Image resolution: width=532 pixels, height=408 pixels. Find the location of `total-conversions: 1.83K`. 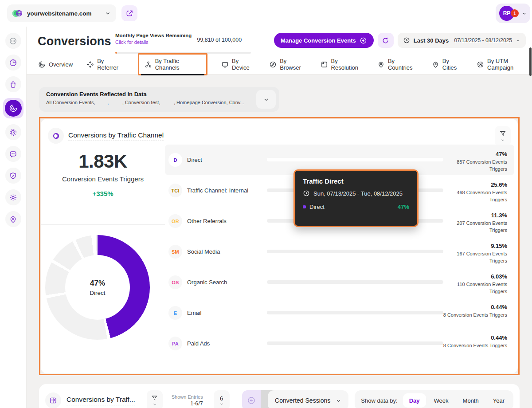

total-conversions: 1.83K is located at coordinates (103, 161).